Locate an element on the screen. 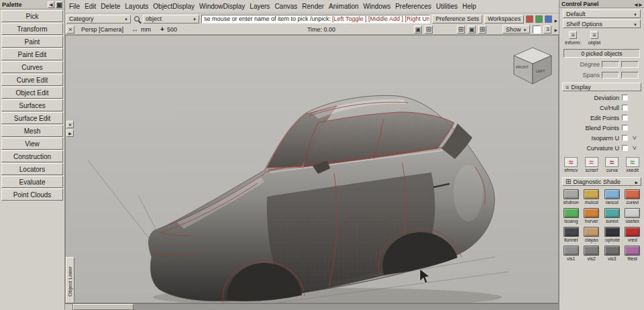 This screenshot has width=644, height=310. menu-objectdisplay: ObjectDisplay is located at coordinates (174, 7).